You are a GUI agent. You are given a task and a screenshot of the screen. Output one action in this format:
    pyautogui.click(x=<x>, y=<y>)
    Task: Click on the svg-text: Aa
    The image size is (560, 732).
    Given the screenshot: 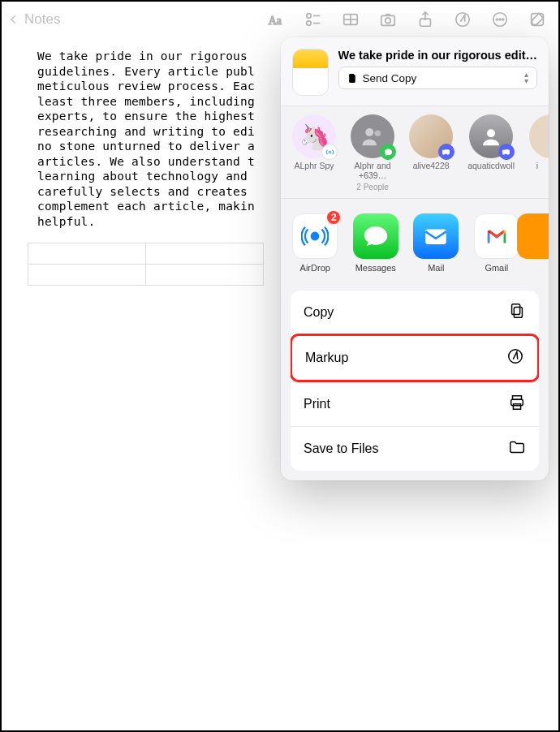 What is the action you would take?
    pyautogui.click(x=275, y=21)
    